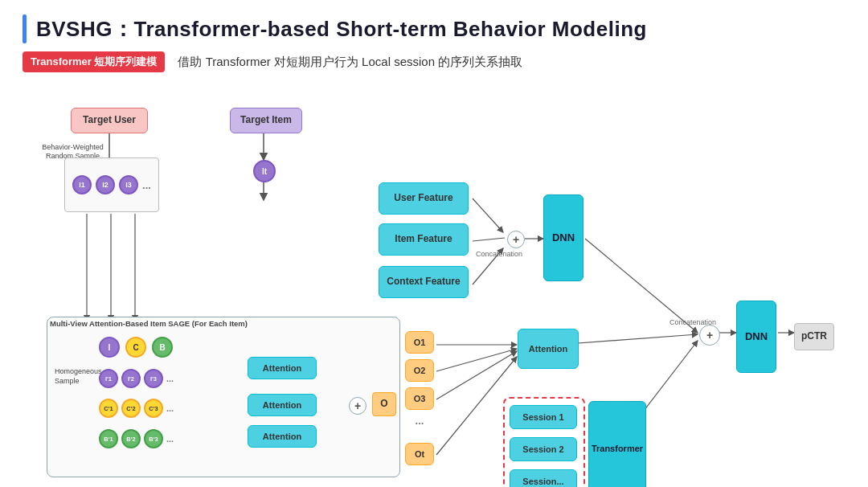 The width and height of the screenshot is (868, 487). Describe the element at coordinates (136, 347) in the screenshot. I see `c-type-circle: C` at that location.